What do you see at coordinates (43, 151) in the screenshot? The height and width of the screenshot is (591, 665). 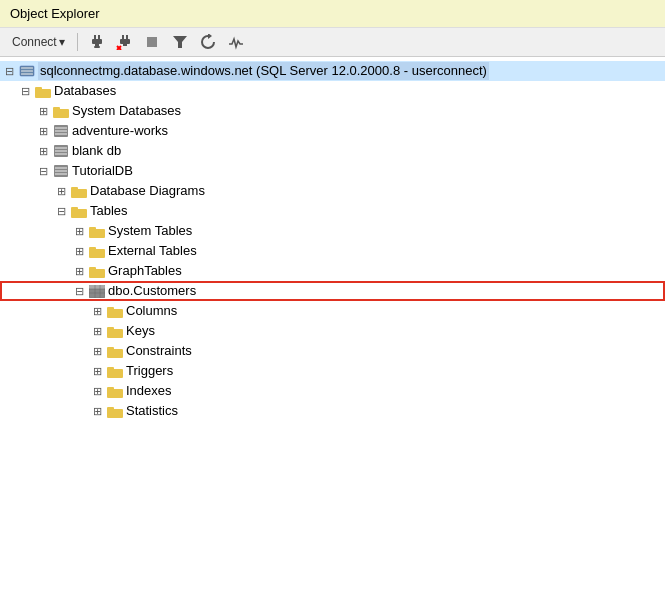 I see `blank-db-expand-icon` at bounding box center [43, 151].